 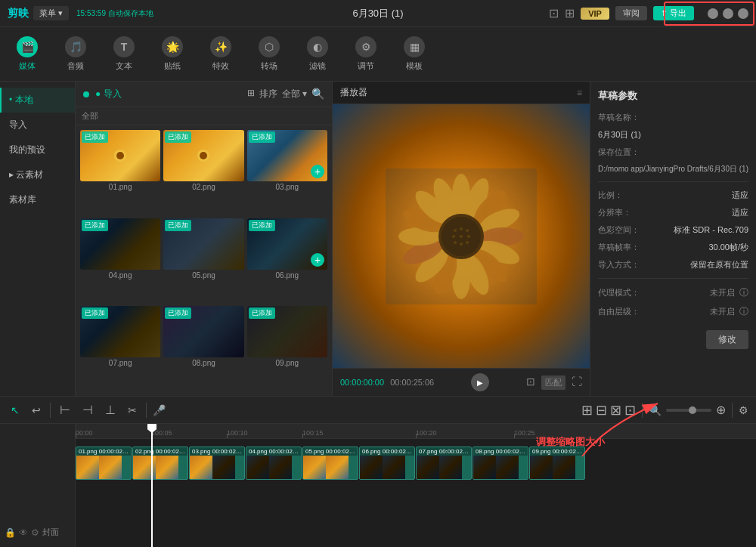 What do you see at coordinates (631, 410) in the screenshot?
I see `add-type4-track: ⊡` at bounding box center [631, 410].